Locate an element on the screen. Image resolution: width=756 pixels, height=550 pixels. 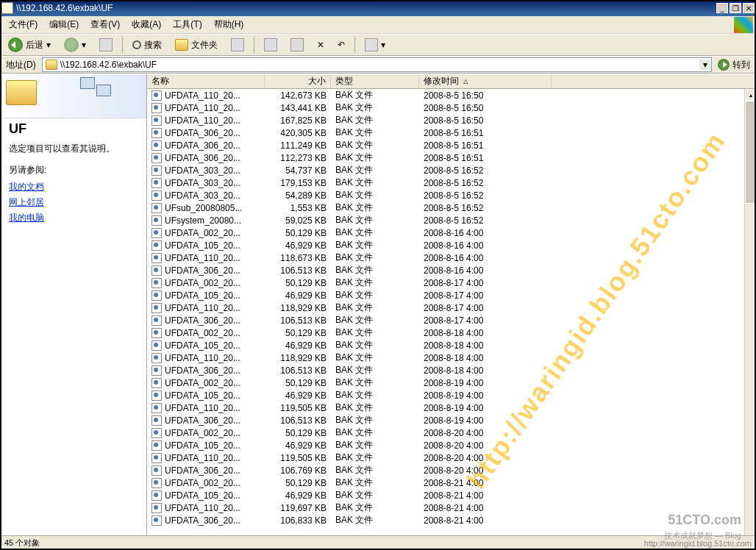
file-row: UFDATA_002_20...50,129 KBBAK 文件2008-8-18… is located at coordinates (452, 332).